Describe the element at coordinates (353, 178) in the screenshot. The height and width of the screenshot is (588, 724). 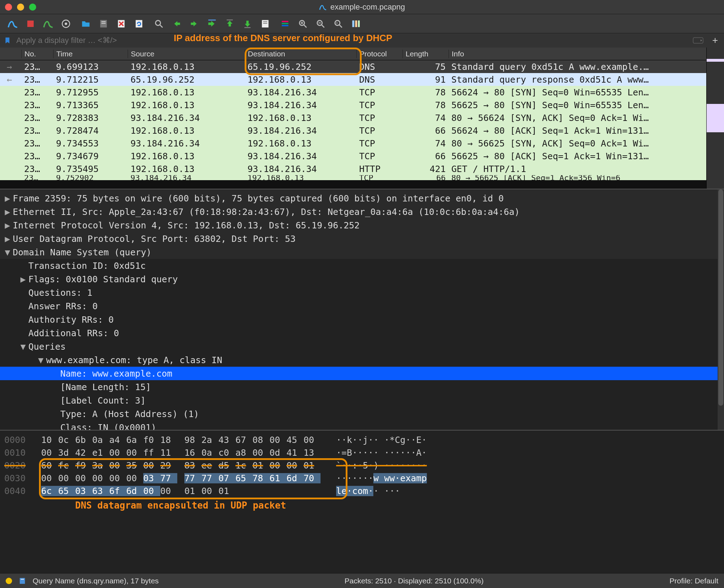
I see `packet-row: 23…9.75290293.184.216.34192.168.0.13TCP6…` at that location.